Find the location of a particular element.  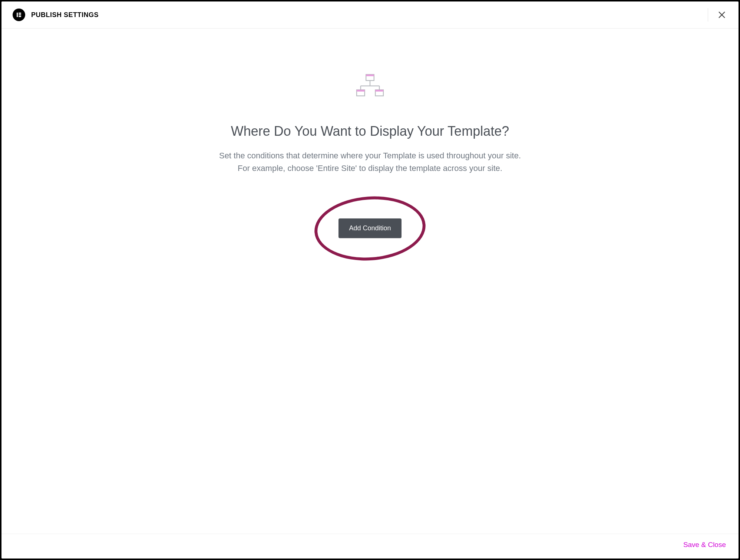

close-button is located at coordinates (722, 15).